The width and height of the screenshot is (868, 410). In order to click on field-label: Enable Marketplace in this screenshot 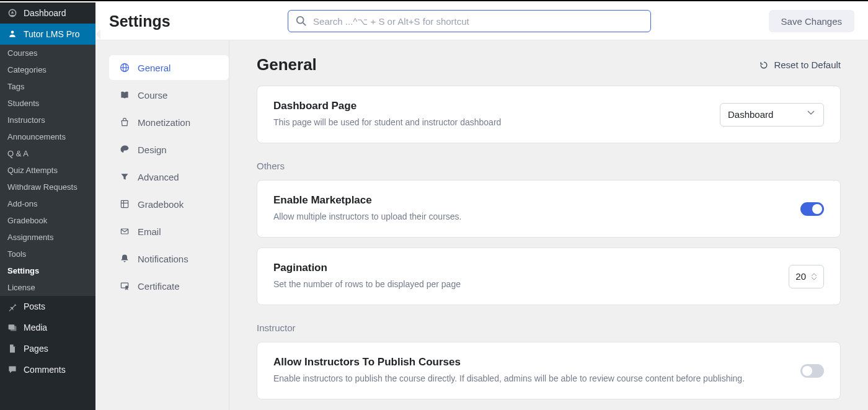, I will do `click(529, 200)`.